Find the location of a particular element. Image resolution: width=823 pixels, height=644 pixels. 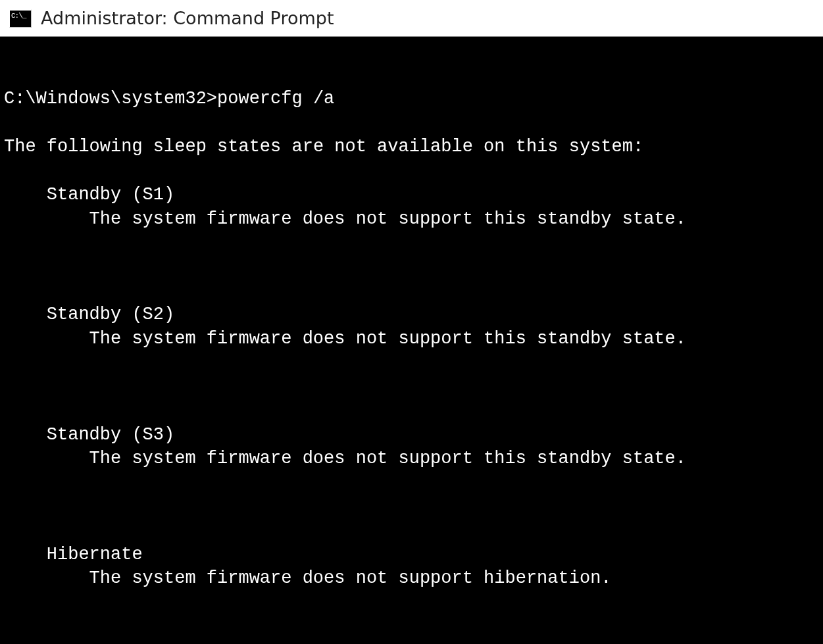

state-block-s2: Standby (S2)The system firmware does not… is located at coordinates (412, 326).